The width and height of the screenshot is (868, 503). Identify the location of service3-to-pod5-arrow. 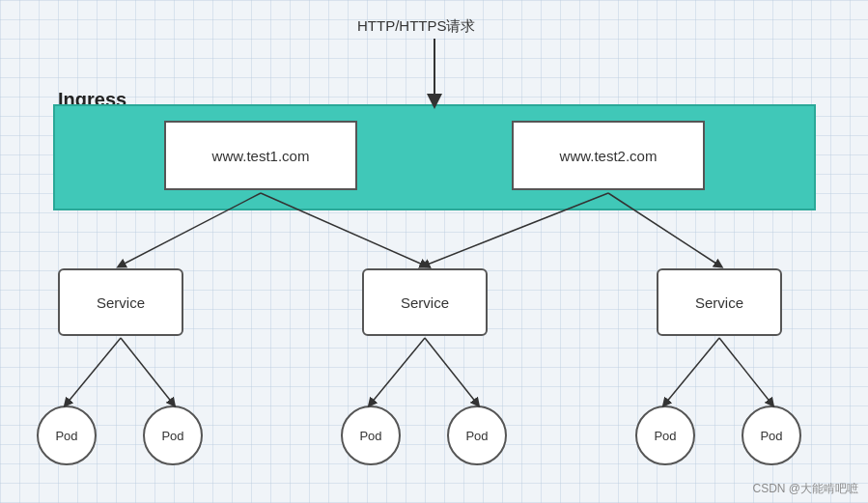
(692, 371).